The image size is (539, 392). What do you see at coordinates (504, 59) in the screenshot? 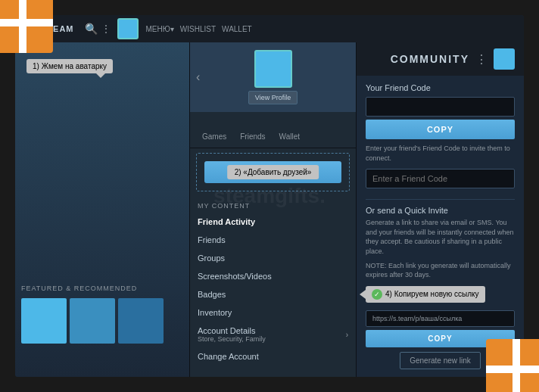
I see `community-avatar` at bounding box center [504, 59].